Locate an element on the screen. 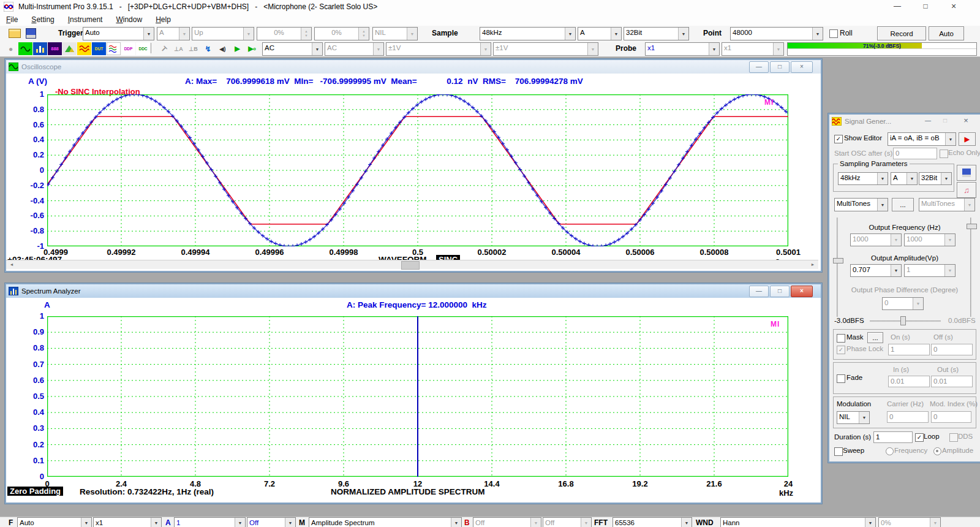 Image resolution: width=980 pixels, height=527 pixels. minimize-button: — is located at coordinates (897, 6).